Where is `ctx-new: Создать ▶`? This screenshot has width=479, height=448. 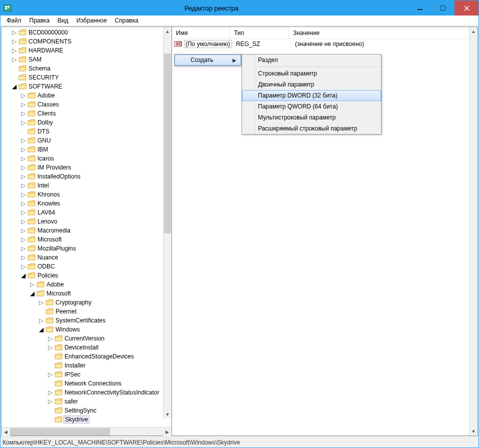
ctx-new: Создать ▶ is located at coordinates (208, 60).